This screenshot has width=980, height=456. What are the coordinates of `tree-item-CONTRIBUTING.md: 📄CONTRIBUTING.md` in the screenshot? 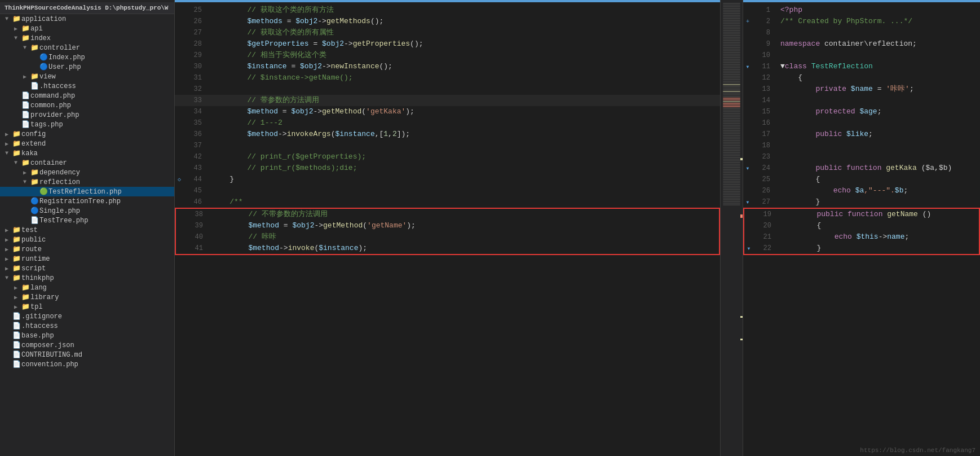 It's located at (87, 354).